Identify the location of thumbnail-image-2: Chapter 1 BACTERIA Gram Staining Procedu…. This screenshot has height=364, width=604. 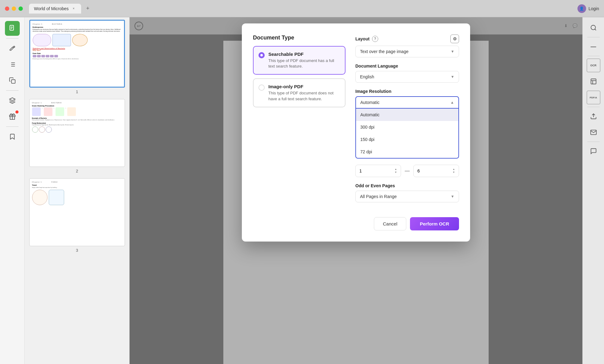
(77, 133).